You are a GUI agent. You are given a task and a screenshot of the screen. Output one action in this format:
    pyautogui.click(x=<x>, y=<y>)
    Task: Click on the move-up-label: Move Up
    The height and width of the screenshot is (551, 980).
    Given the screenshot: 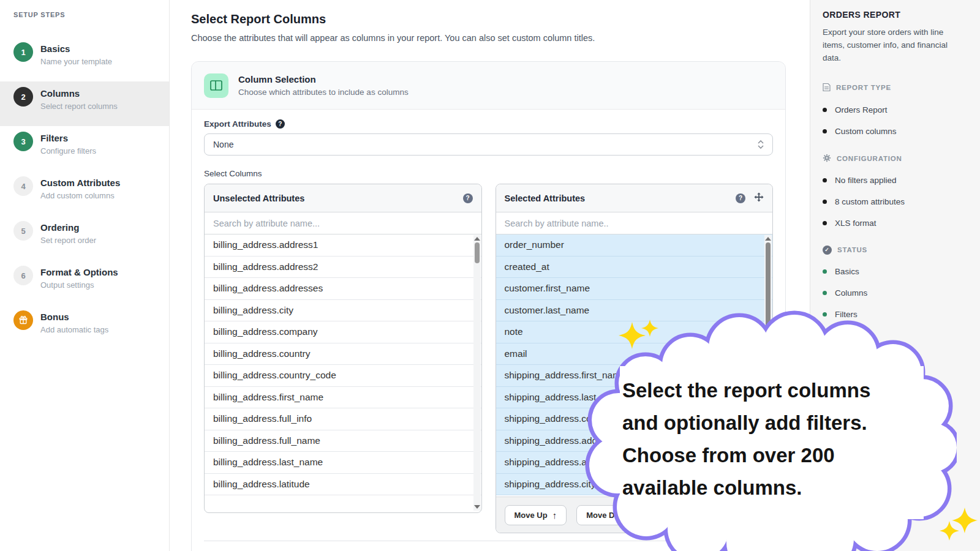 What is the action you would take?
    pyautogui.click(x=531, y=515)
    